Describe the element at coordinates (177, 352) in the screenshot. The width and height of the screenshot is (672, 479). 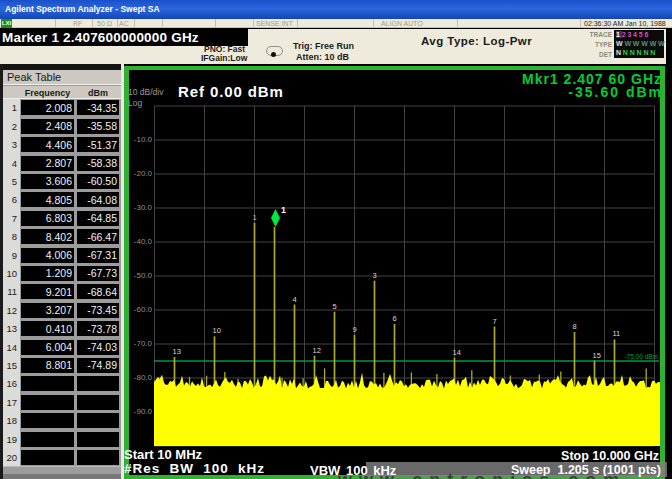
I see `svg-text: 13` at that location.